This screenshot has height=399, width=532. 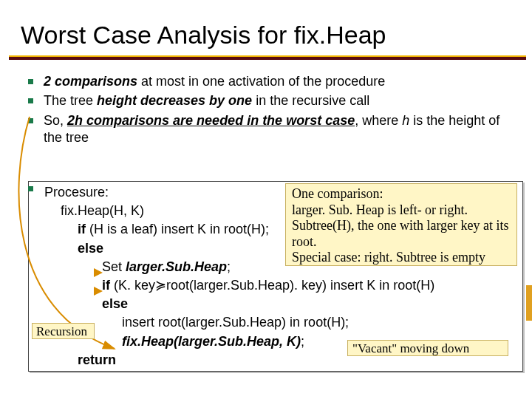 I want to click on bullet-3-text: So, 2h comparisons are needed in the wor…, so click(x=273, y=130).